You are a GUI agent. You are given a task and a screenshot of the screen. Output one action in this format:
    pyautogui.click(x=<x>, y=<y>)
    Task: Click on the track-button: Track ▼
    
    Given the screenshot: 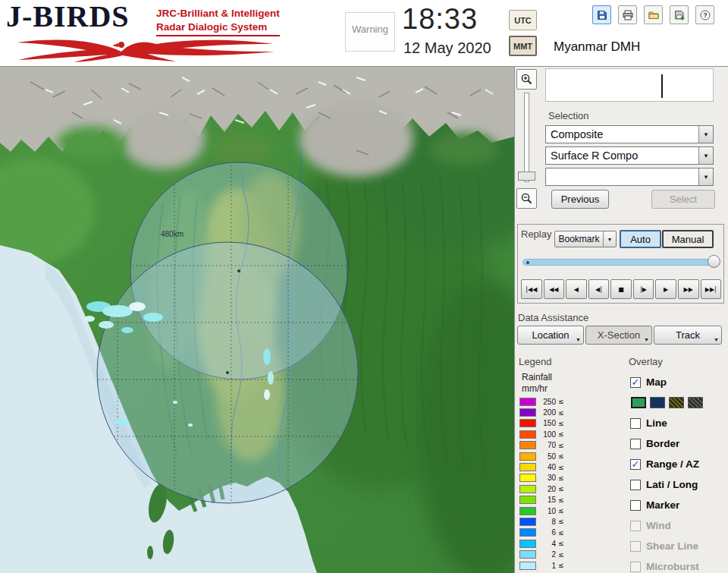 What is the action you would take?
    pyautogui.click(x=688, y=335)
    